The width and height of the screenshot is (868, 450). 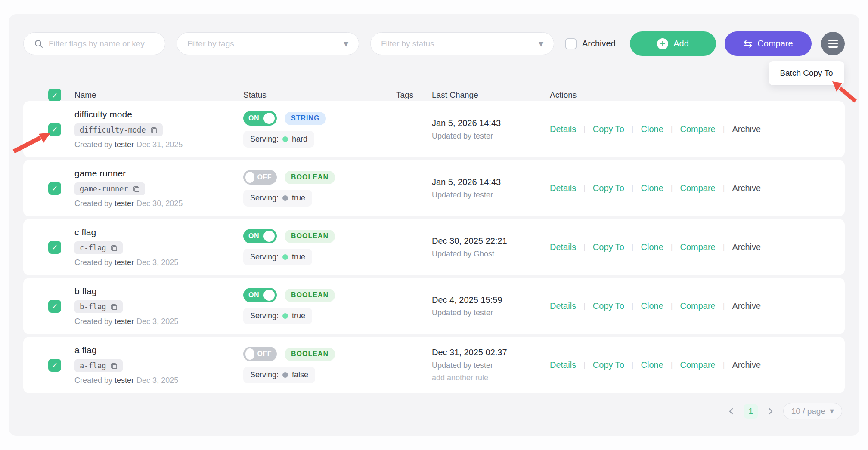 What do you see at coordinates (751, 411) in the screenshot?
I see `page-number: 1` at bounding box center [751, 411].